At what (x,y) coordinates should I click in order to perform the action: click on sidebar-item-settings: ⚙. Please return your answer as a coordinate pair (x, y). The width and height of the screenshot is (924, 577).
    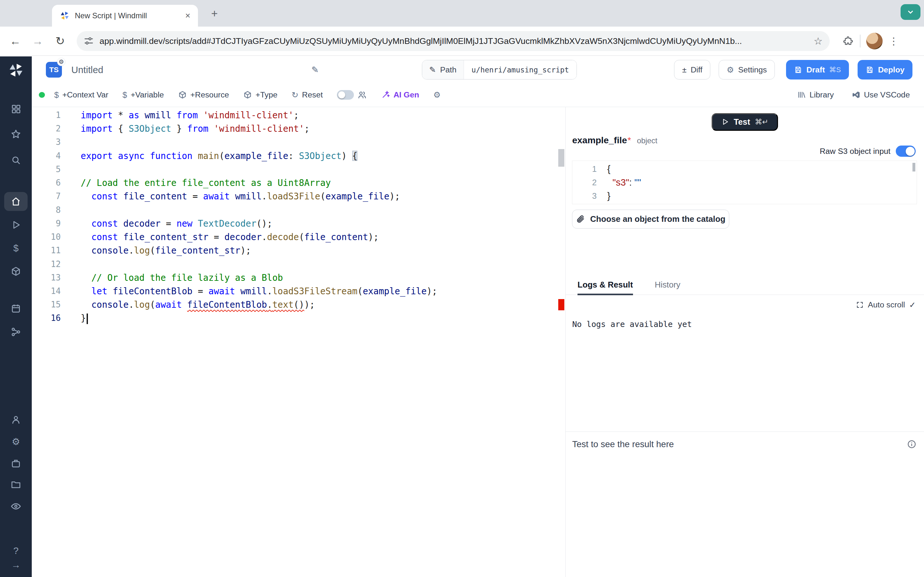
    Looking at the image, I should click on (16, 442).